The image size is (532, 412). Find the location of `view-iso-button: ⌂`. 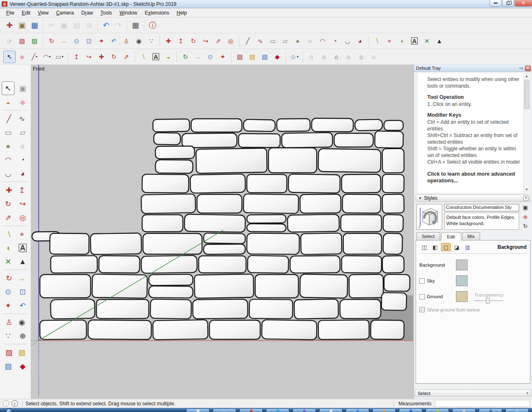

view-iso-button: ⌂ is located at coordinates (311, 57).